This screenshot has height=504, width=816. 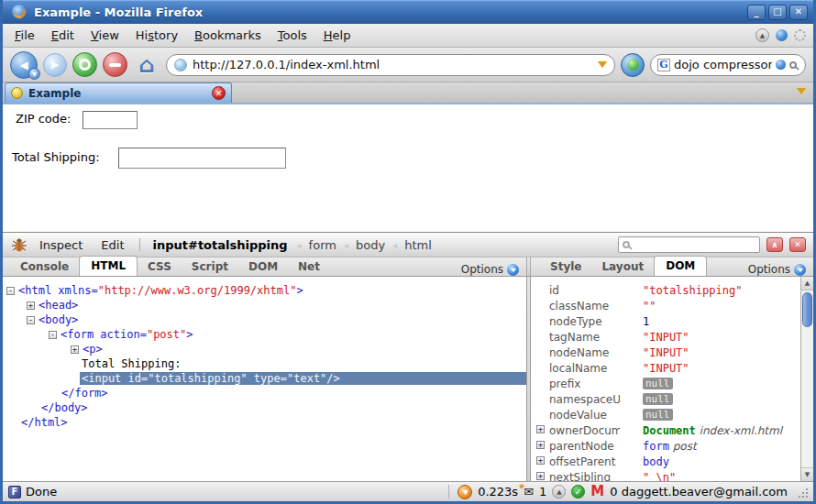 What do you see at coordinates (337, 35) in the screenshot?
I see `menu-help: Help` at bounding box center [337, 35].